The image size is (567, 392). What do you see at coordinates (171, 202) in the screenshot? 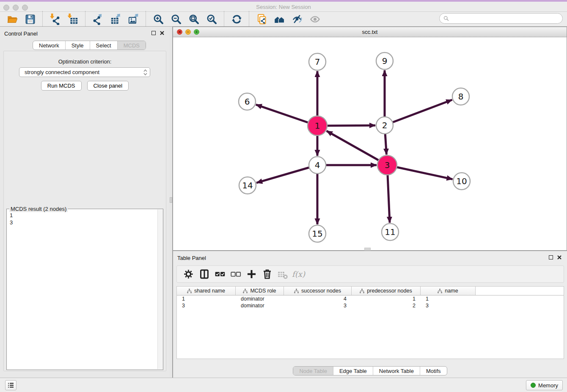
I see `panel-splitter-vertical` at bounding box center [171, 202].